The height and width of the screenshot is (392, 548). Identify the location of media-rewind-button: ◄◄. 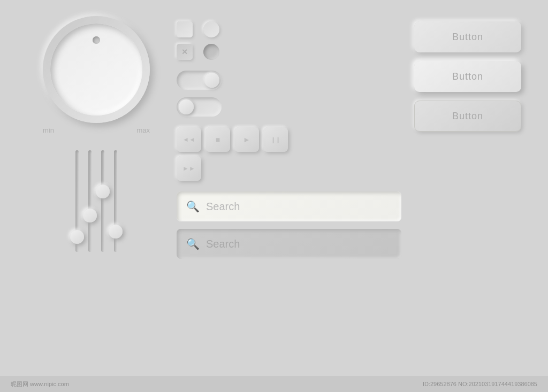
(189, 140).